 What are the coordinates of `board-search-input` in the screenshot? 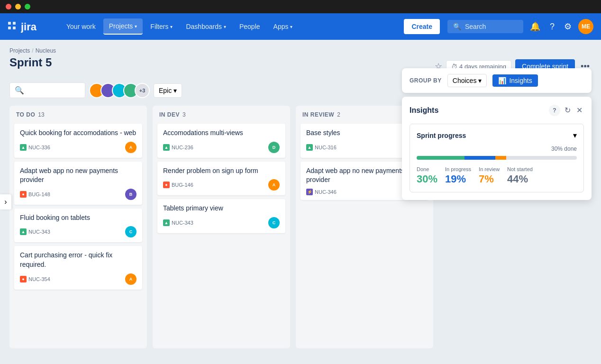 It's located at (51, 91).